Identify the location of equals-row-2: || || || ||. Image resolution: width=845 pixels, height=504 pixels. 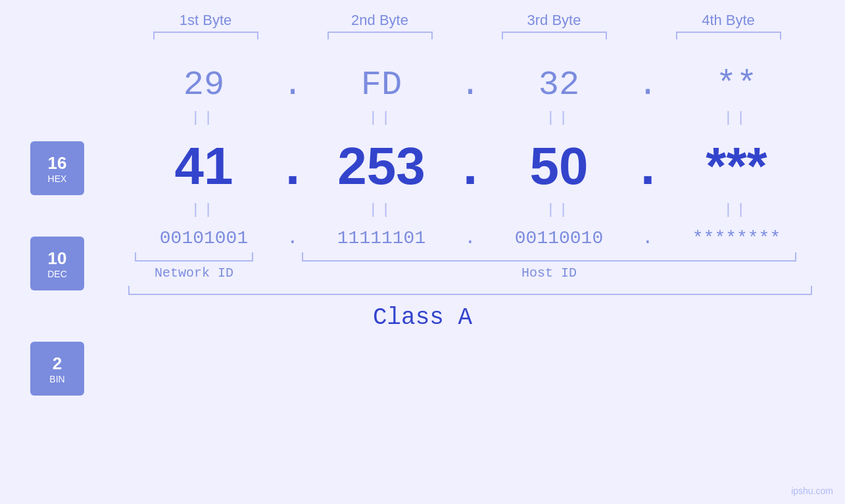
(470, 210).